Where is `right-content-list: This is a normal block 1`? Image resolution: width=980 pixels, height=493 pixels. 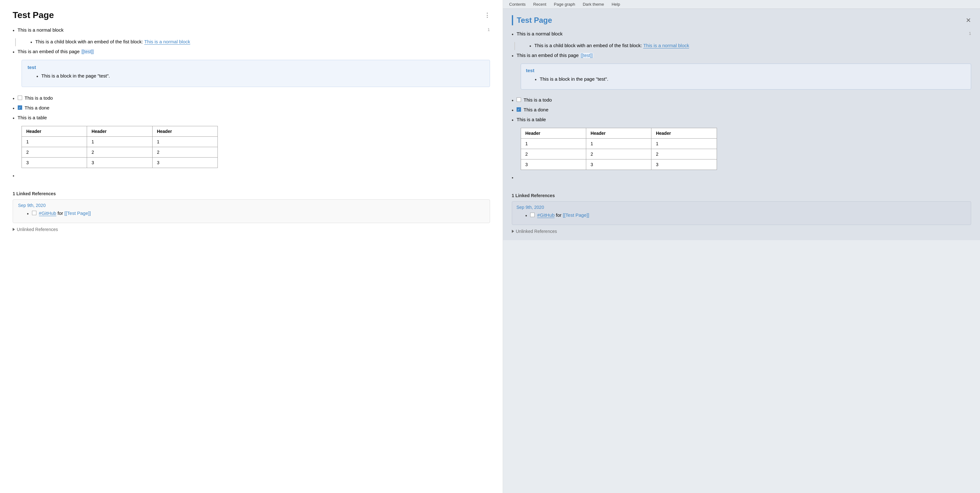 right-content-list: This is a normal block 1 is located at coordinates (742, 34).